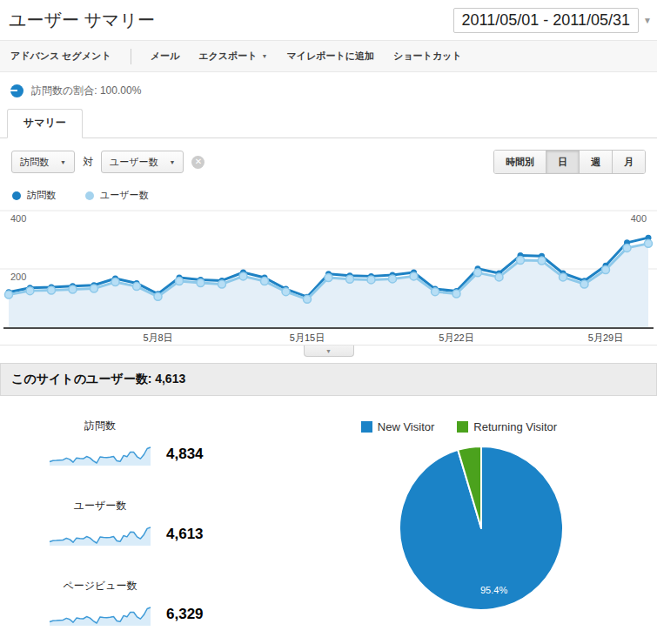 The height and width of the screenshot is (644, 657). What do you see at coordinates (124, 195) in the screenshot?
I see `legend-users-label: ユーザー数` at bounding box center [124, 195].